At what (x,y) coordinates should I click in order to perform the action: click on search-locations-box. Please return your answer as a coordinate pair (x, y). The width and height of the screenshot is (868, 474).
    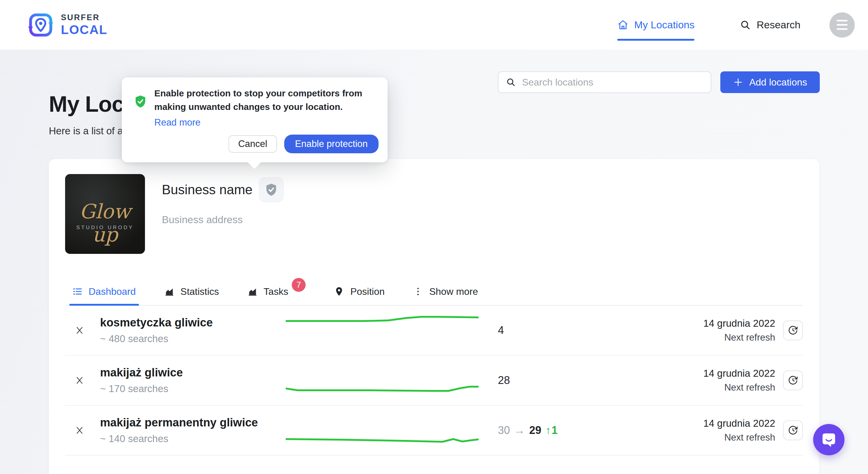
    Looking at the image, I should click on (604, 82).